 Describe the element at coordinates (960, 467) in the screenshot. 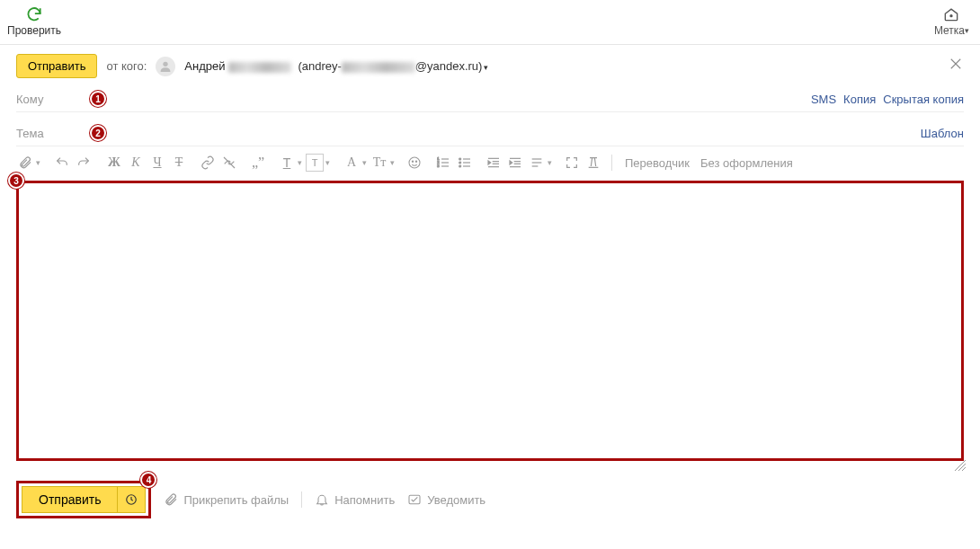

I see `resize-handle-icon` at that location.